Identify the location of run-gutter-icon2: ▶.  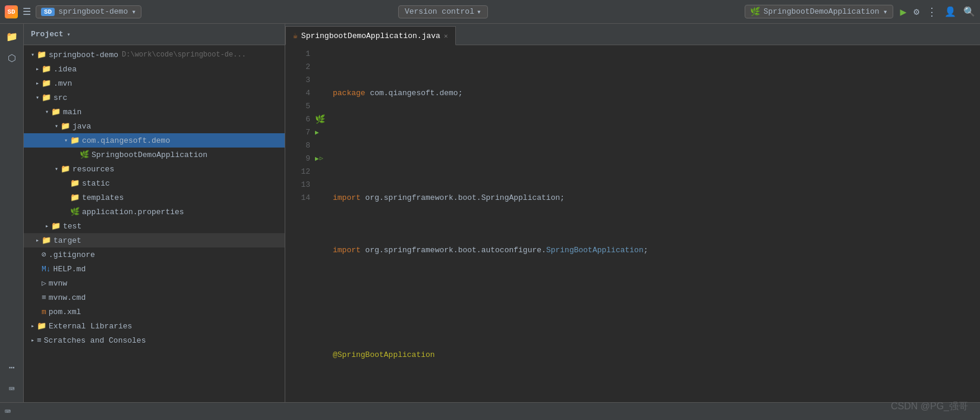
(317, 159).